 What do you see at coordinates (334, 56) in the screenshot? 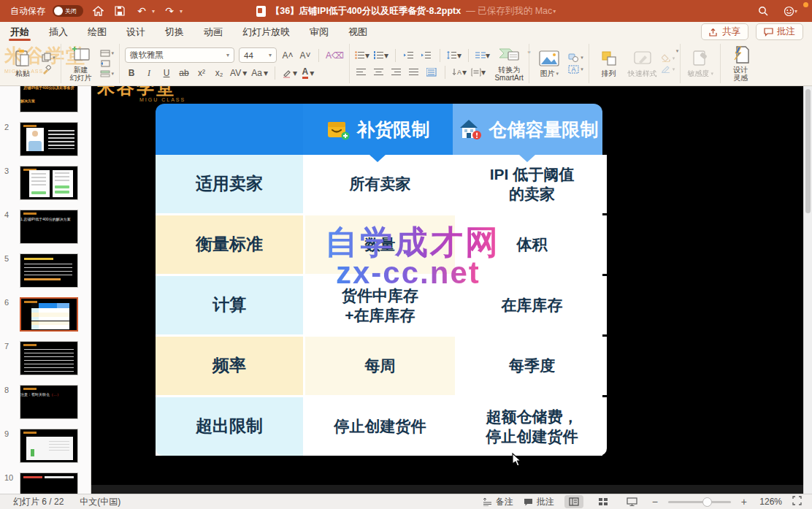
I see `clear-formatting-icon: A⌫` at bounding box center [334, 56].